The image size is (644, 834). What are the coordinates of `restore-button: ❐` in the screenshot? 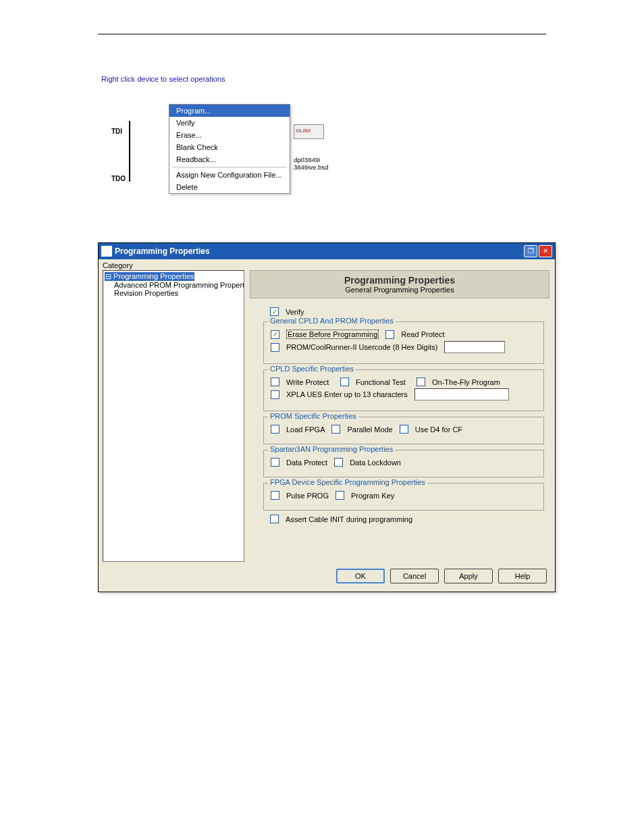 It's located at (531, 251).